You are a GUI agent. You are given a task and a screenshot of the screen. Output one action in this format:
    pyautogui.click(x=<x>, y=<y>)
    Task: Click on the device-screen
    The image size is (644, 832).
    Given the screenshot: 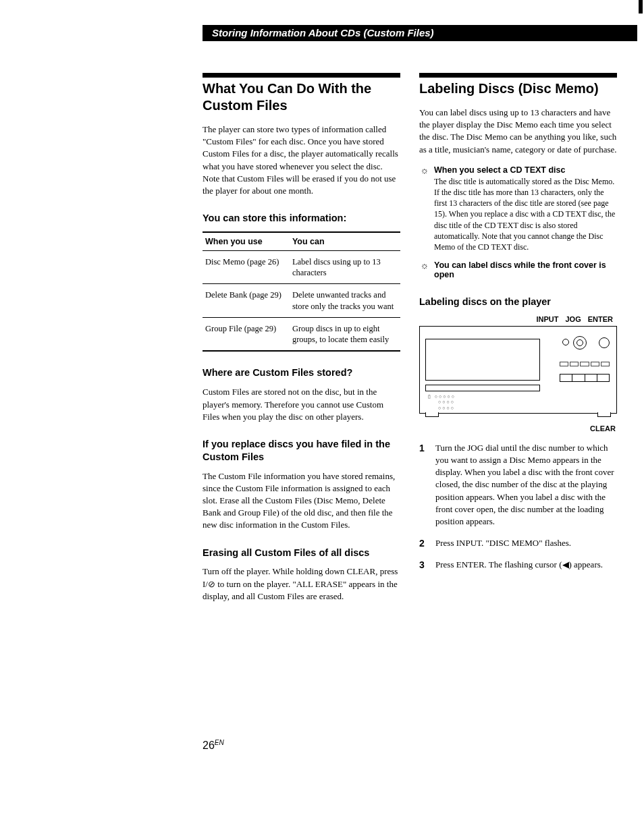 What is the action you would take?
    pyautogui.click(x=483, y=360)
    